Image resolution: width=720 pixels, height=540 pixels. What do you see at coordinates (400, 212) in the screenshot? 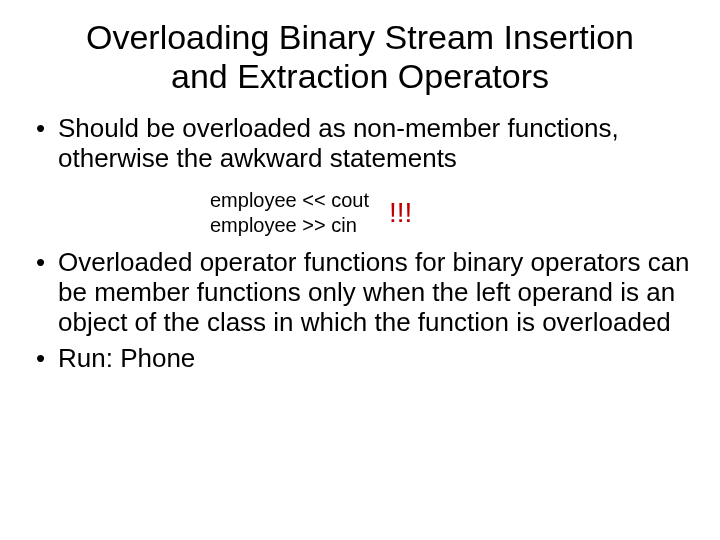
I see `exclamation: !!!` at bounding box center [400, 212].